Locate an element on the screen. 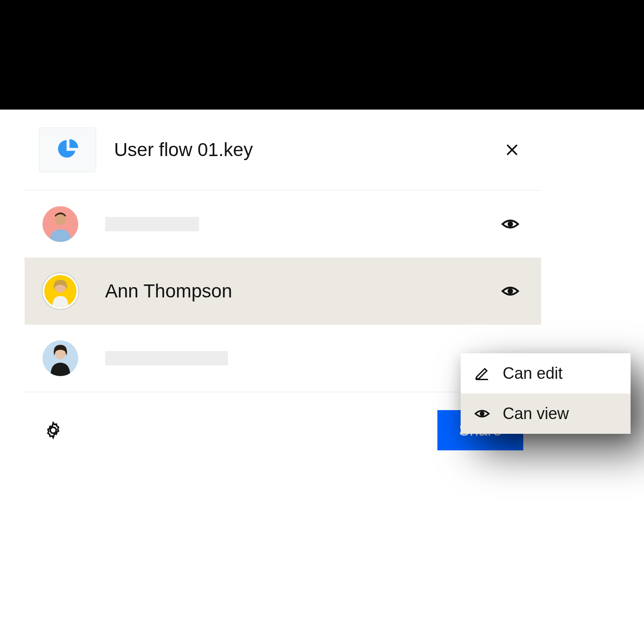 The image size is (644, 644). gear-icon is located at coordinates (53, 430).